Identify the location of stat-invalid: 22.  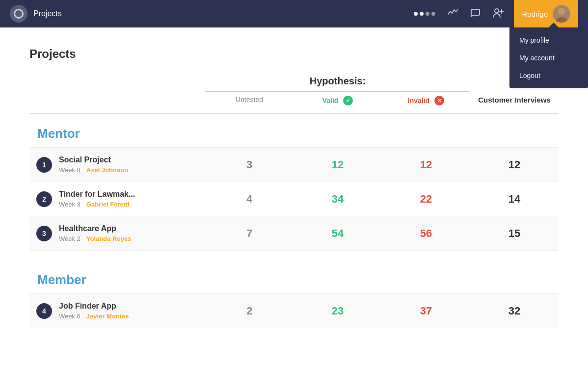
(426, 199).